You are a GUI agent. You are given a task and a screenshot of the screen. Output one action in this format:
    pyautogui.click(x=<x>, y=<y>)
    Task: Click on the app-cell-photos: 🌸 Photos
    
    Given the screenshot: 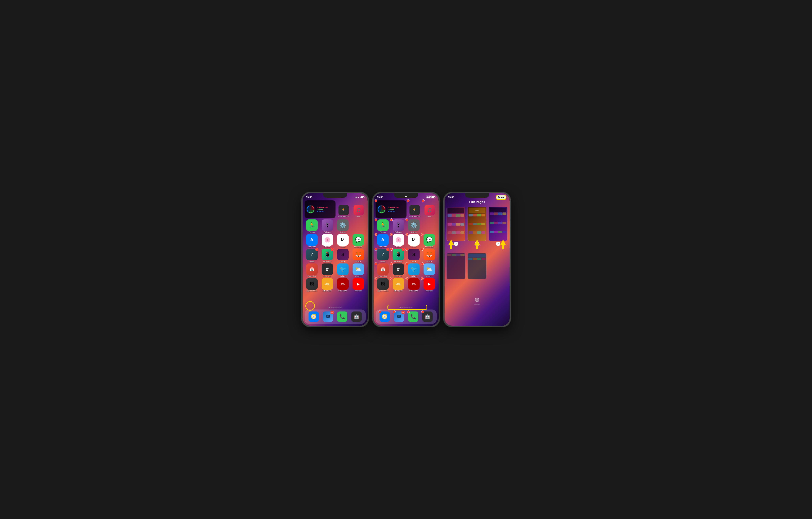 What is the action you would take?
    pyautogui.click(x=327, y=241)
    